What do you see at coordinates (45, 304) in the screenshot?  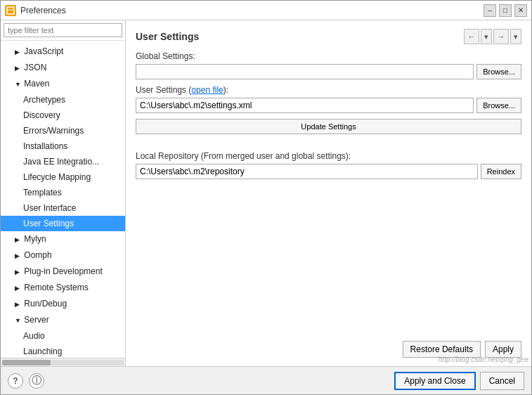 I see `tree-label: Run/Debug` at bounding box center [45, 304].